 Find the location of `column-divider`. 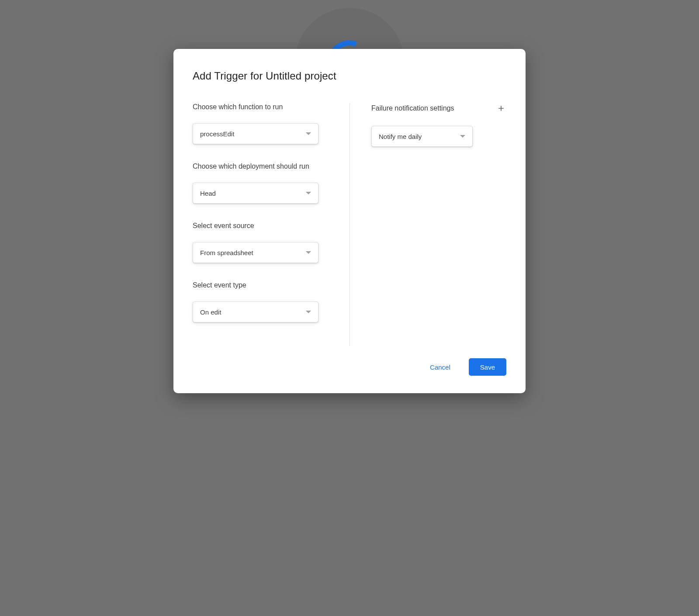

column-divider is located at coordinates (350, 225).